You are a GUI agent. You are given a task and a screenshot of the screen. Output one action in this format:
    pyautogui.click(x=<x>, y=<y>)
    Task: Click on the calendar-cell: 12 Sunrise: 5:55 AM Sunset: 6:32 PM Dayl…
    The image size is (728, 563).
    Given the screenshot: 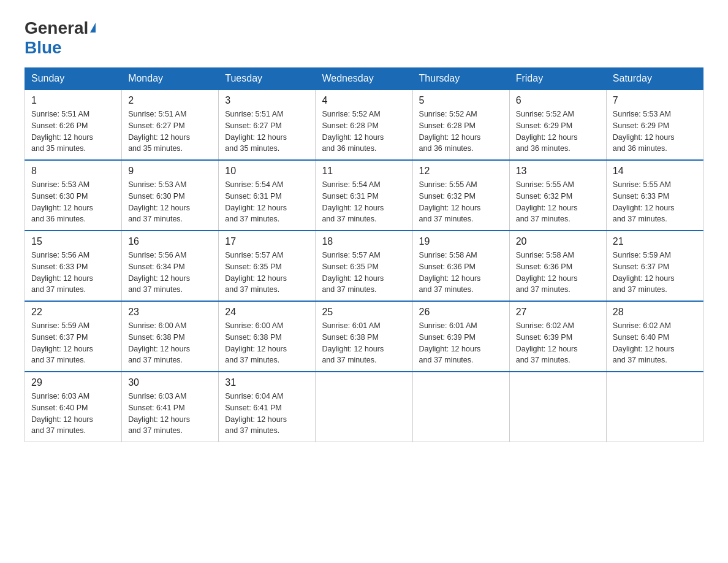 What is the action you would take?
    pyautogui.click(x=461, y=195)
    